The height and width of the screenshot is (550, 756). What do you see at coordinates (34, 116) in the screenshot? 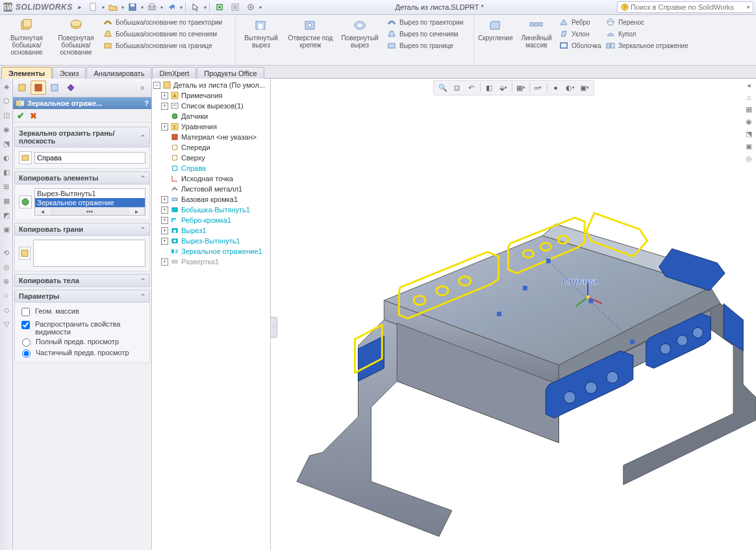
I see `cancel-button: ✖` at bounding box center [34, 116].